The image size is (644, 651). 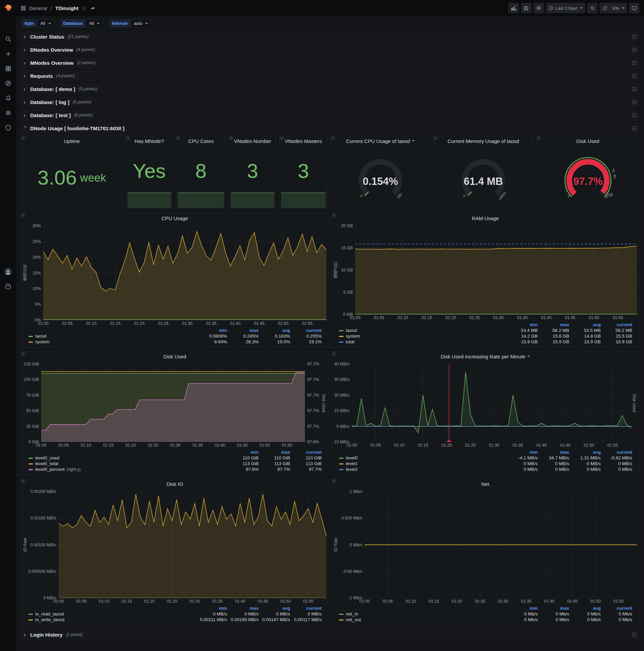 I want to click on panel-title: VNodes Masters, so click(x=303, y=141).